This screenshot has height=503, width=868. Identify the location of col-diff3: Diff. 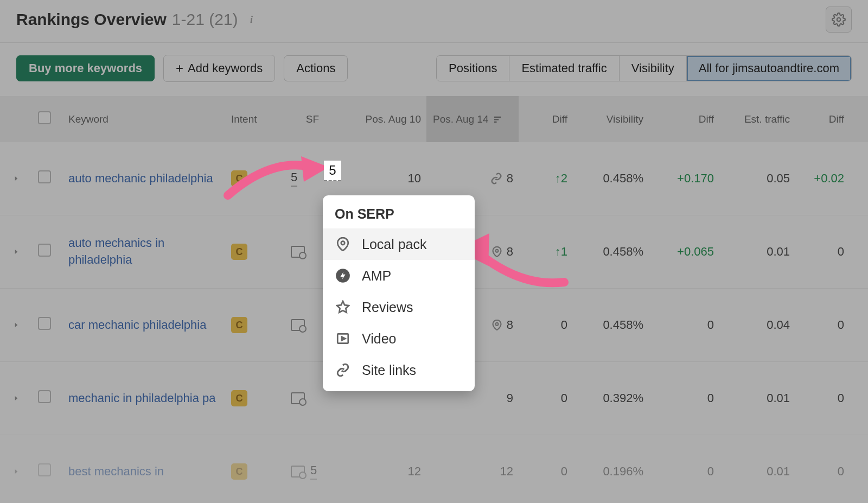
(822, 119).